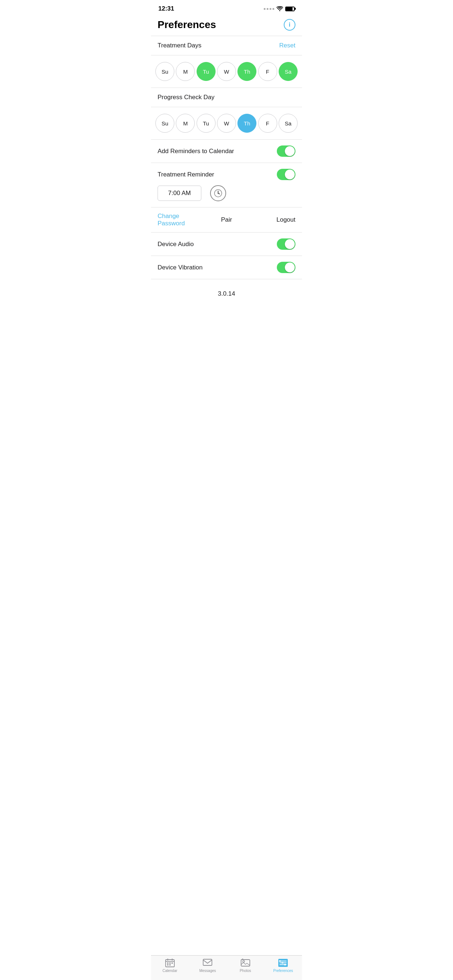 The image size is (453, 980). I want to click on version-text: 3.0.14, so click(226, 298).